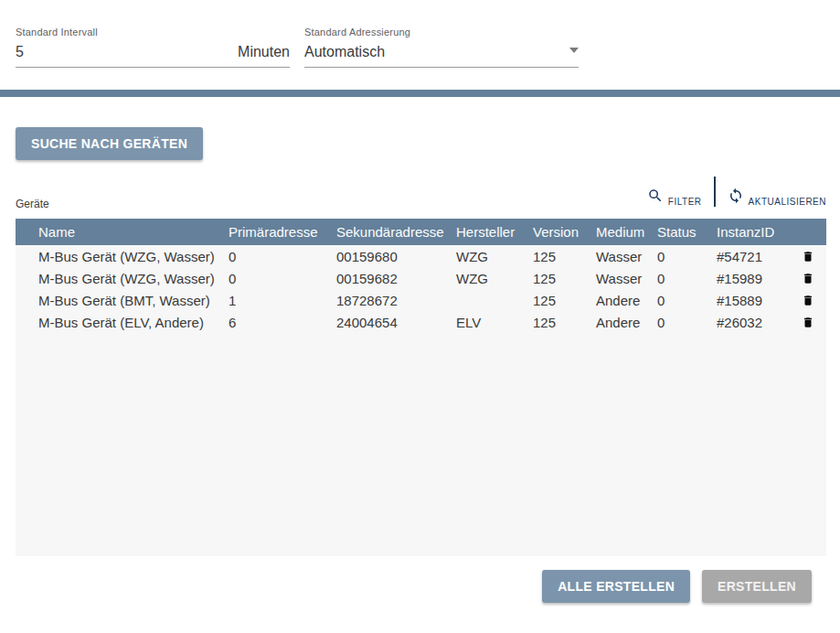  I want to click on column-header-manufacturer: Hersteller, so click(494, 232).